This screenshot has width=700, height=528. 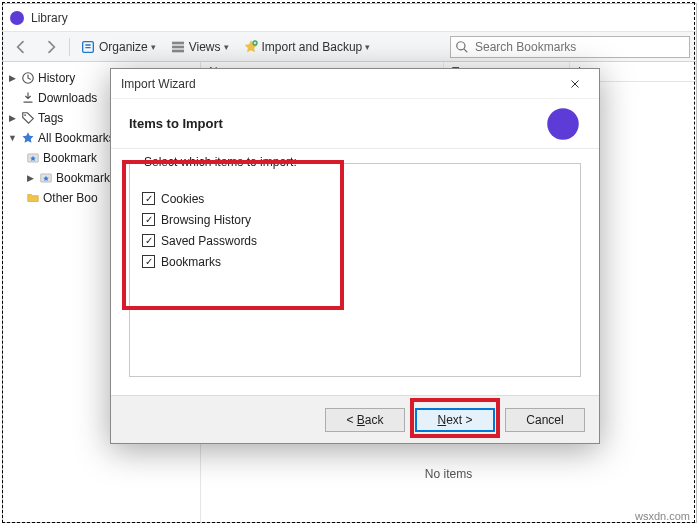 I want to click on views-label: Views, so click(x=205, y=47).